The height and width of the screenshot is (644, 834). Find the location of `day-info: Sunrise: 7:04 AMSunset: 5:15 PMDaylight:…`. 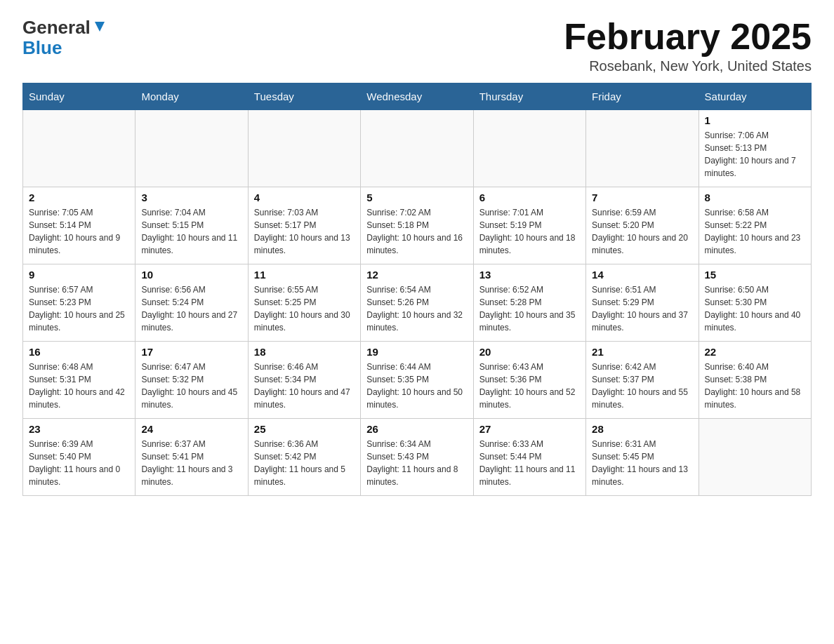

day-info: Sunrise: 7:04 AMSunset: 5:15 PMDaylight:… is located at coordinates (191, 232).